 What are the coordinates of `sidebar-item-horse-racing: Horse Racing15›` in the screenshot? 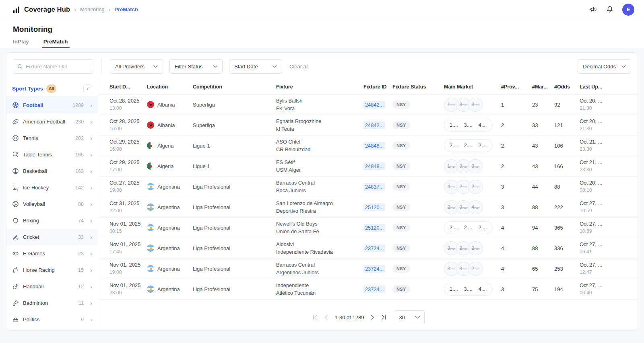 It's located at (52, 270).